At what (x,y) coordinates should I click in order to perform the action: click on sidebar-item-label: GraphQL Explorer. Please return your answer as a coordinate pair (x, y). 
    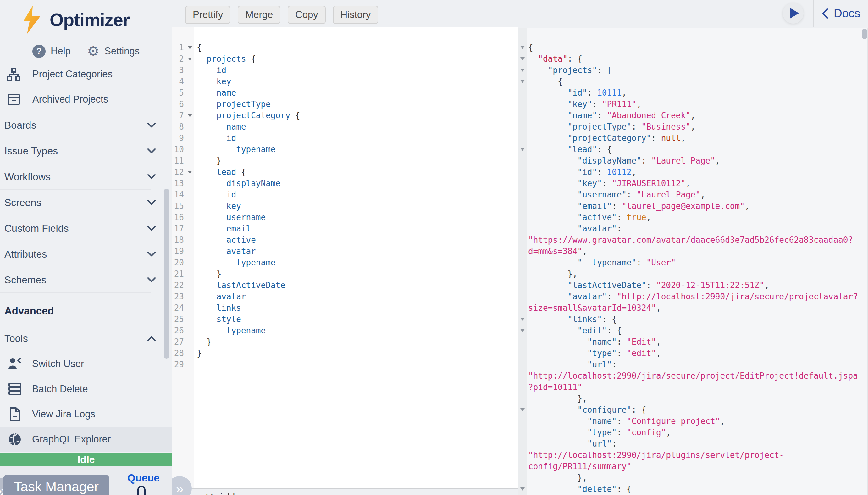
    Looking at the image, I should click on (71, 439).